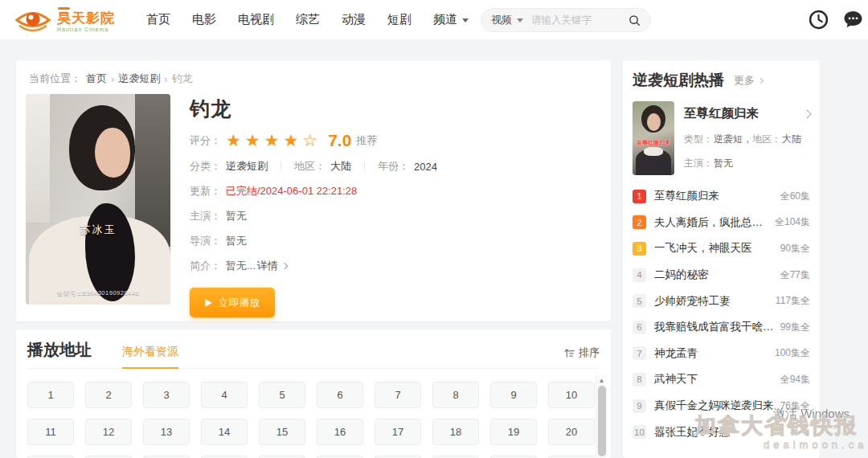 The height and width of the screenshot is (458, 868). I want to click on tab-label: 海外看资源, so click(150, 351).